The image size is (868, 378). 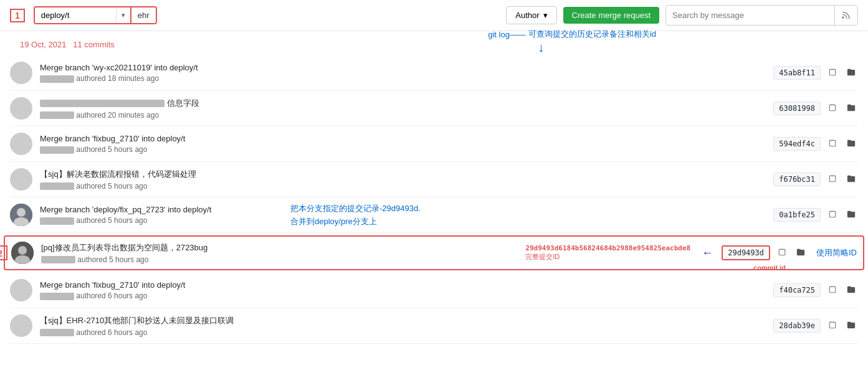 What do you see at coordinates (434, 73) in the screenshot?
I see `commit-row-wrapper-1: Merge branch 'wy-xc20211019' into deploy…` at bounding box center [434, 73].